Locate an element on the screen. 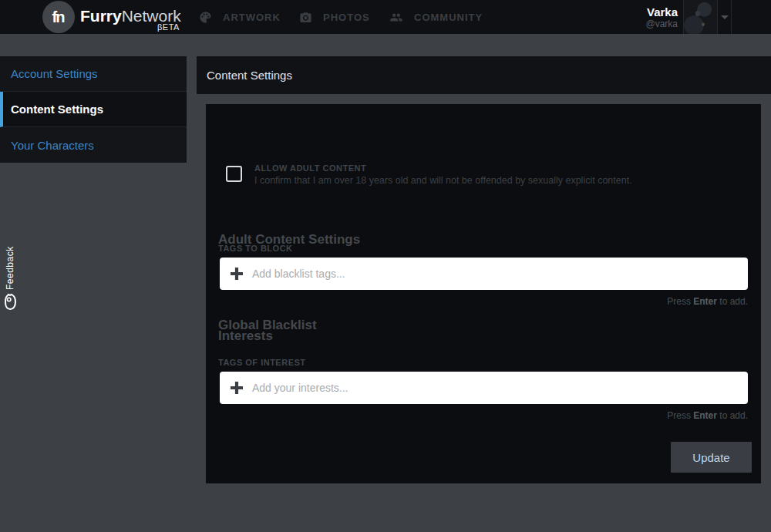 The height and width of the screenshot is (532, 771). interests-enter-hint: Press Enter to add. is located at coordinates (708, 416).